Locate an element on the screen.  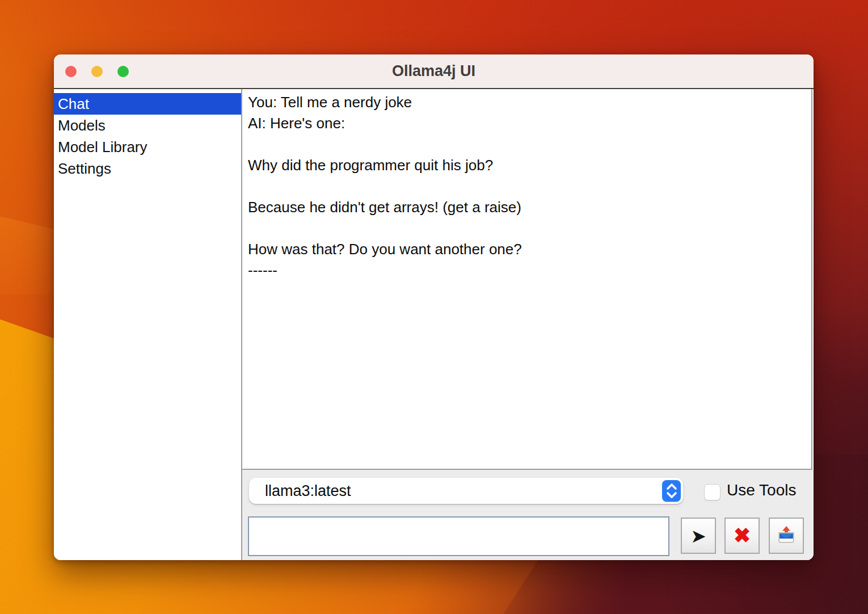
select-stepper-icon is located at coordinates (672, 491).